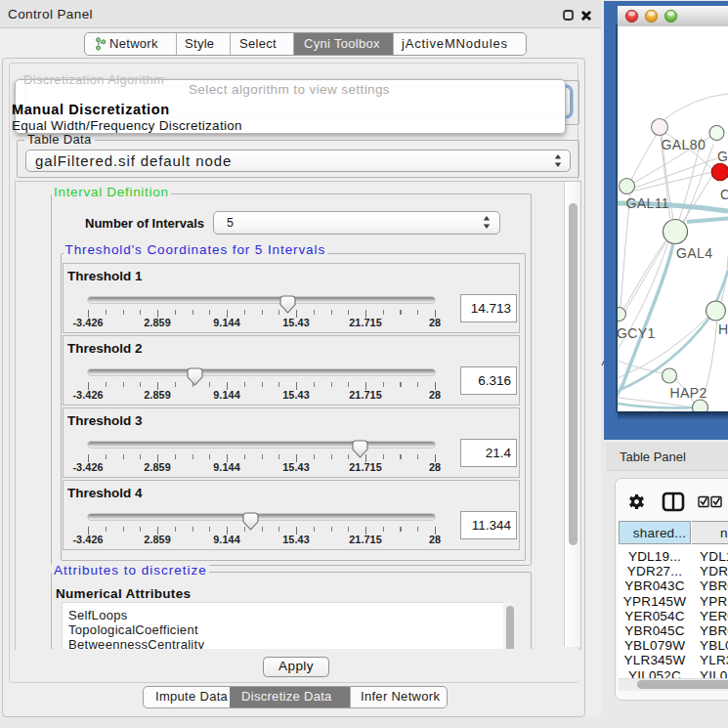 The image size is (728, 728). Describe the element at coordinates (637, 333) in the screenshot. I see `svg-text: GCY1` at that location.